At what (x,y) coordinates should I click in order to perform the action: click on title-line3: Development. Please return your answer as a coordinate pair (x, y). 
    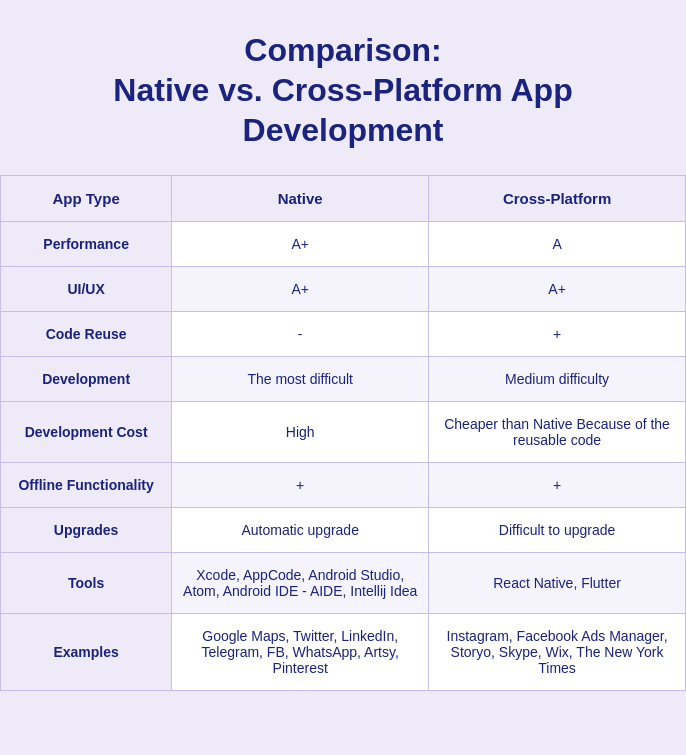
    Looking at the image, I should click on (344, 130).